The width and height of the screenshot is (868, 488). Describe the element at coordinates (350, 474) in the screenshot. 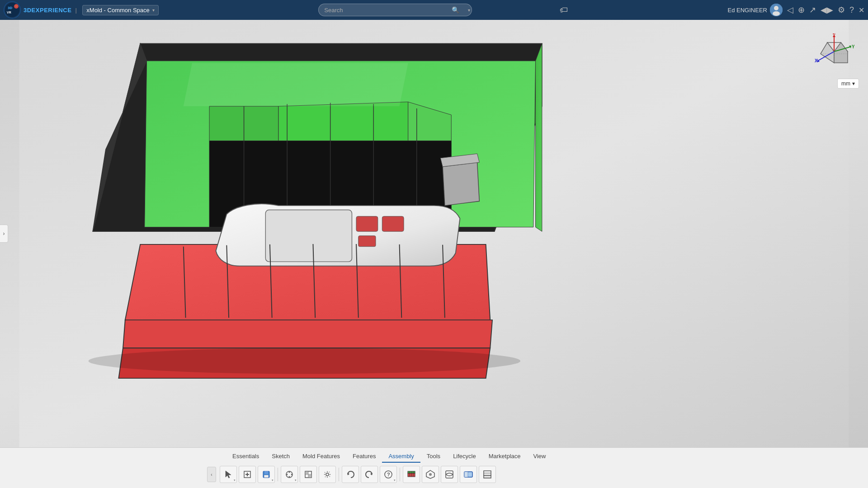

I see `undo-tool` at that location.